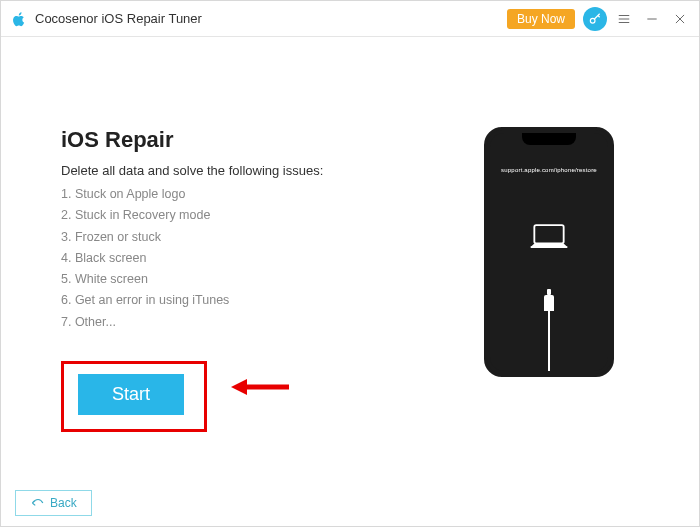 This screenshot has width=700, height=527. I want to click on arrow-annotation-icon, so click(261, 387).